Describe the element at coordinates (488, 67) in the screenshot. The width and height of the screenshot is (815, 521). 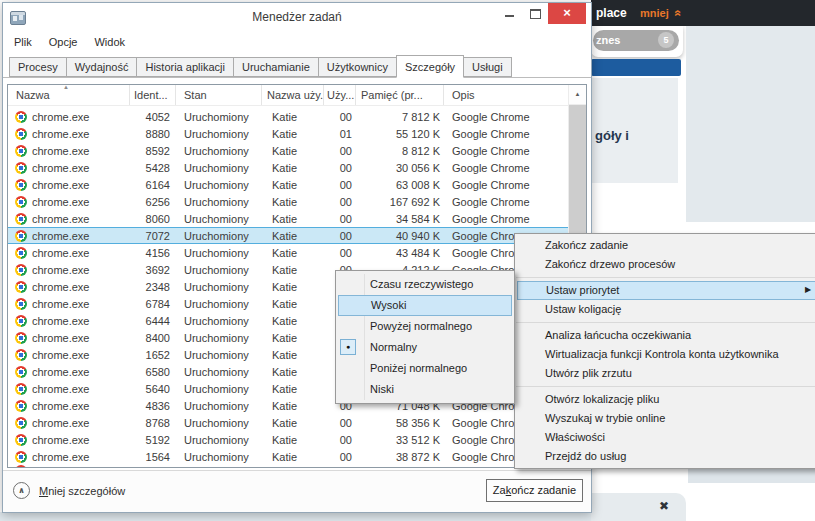
I see `tab: Usługi` at that location.